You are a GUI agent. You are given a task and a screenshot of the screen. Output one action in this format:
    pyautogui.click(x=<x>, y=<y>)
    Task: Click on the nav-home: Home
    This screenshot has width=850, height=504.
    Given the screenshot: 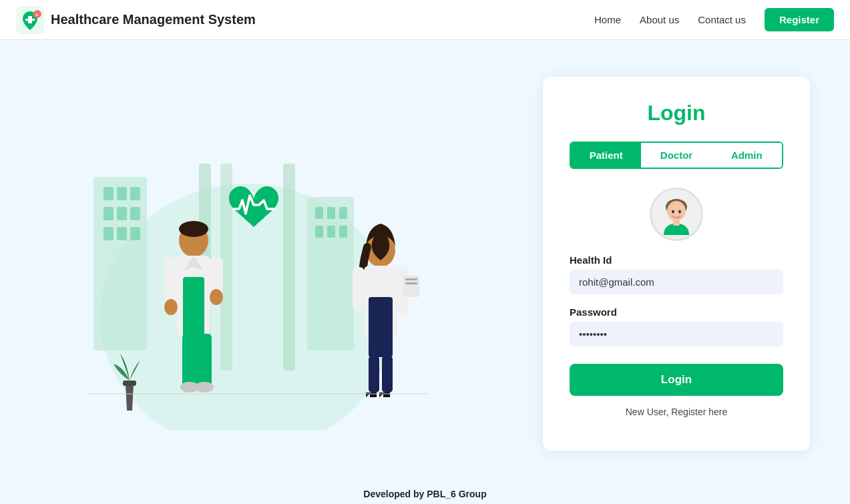 What is the action you would take?
    pyautogui.click(x=608, y=20)
    